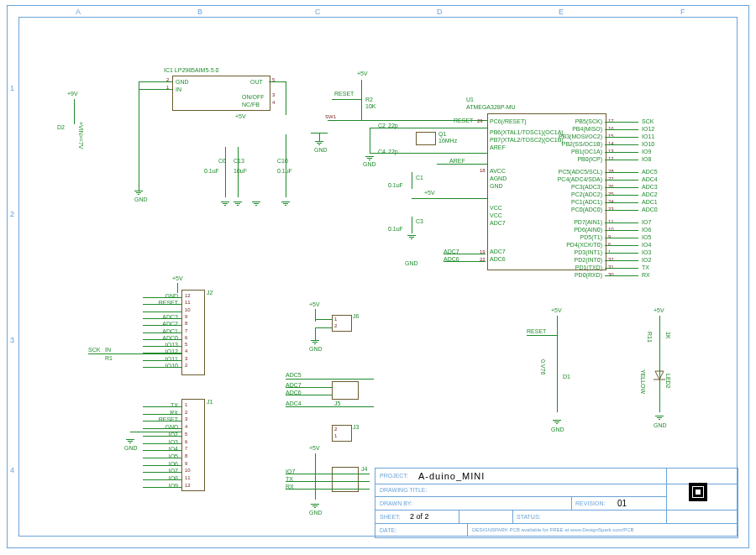 This screenshot has width=756, height=555. Describe the element at coordinates (274, 95) in the screenshot. I see `pin-num: 3` at that location.